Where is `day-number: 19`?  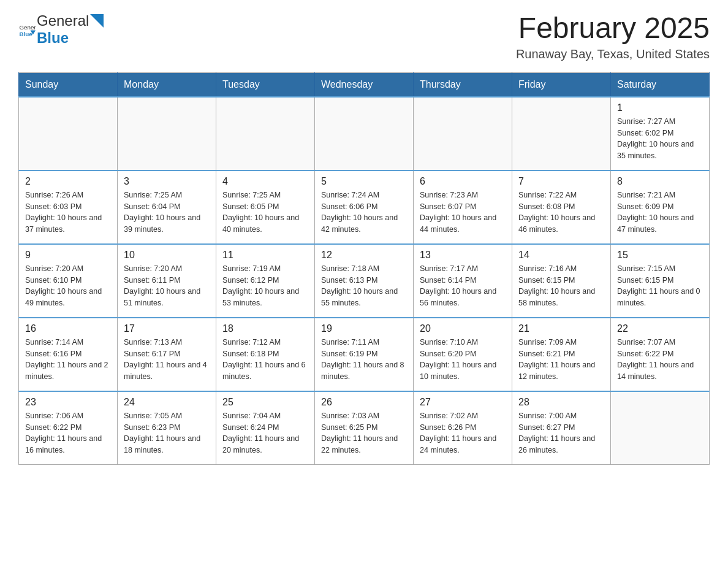 day-number: 19 is located at coordinates (364, 329).